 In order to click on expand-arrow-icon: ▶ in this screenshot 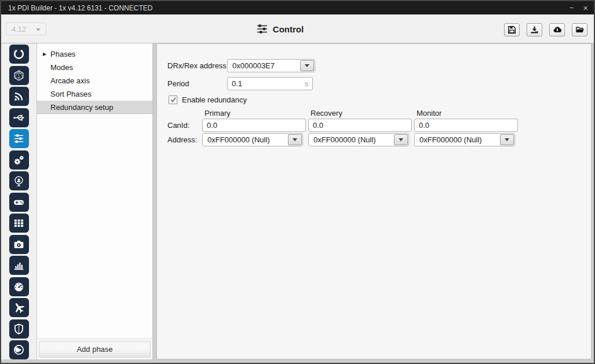, I will do `click(45, 54)`.